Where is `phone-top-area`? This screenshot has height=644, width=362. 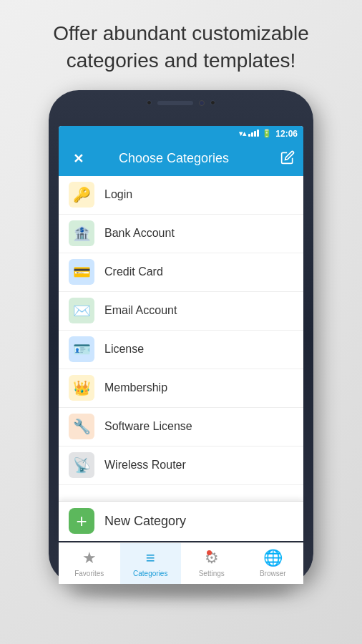
phone-top-area is located at coordinates (181, 103).